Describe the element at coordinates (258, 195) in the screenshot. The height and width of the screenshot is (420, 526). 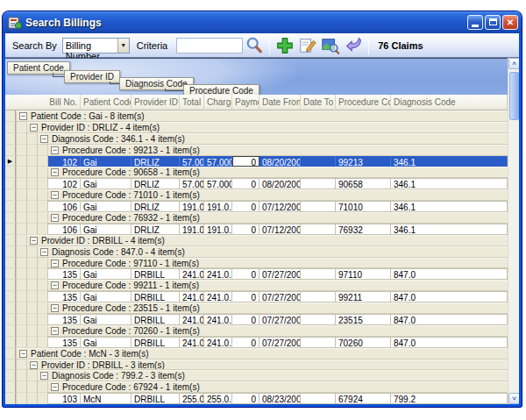
I see `group-row: −Procedure Code : 71010 - 1 item(s)` at that location.